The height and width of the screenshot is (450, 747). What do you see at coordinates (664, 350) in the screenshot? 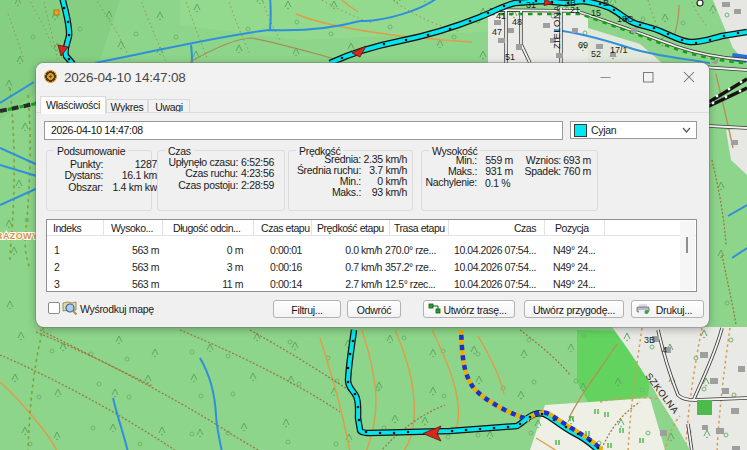
I see `svg-text: 4` at bounding box center [664, 350].